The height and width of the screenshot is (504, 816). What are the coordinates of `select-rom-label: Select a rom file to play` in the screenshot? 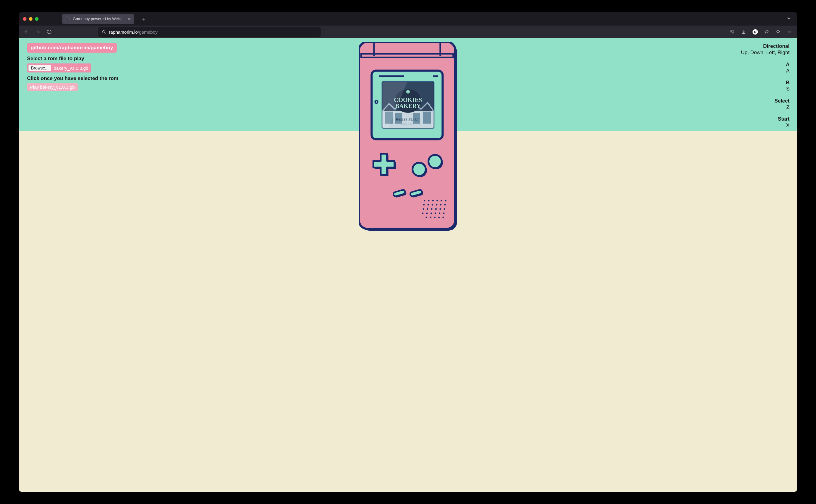 It's located at (59, 59).